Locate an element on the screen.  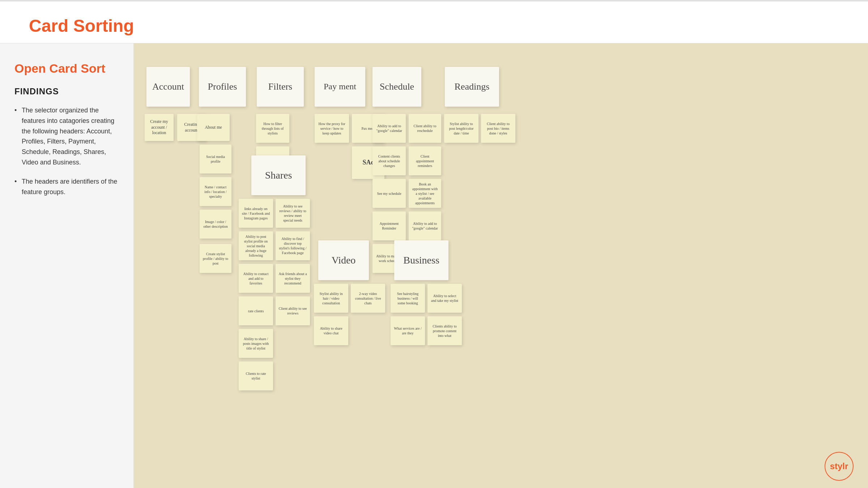
profiles-note-4: Image / color / other description is located at coordinates (216, 224).